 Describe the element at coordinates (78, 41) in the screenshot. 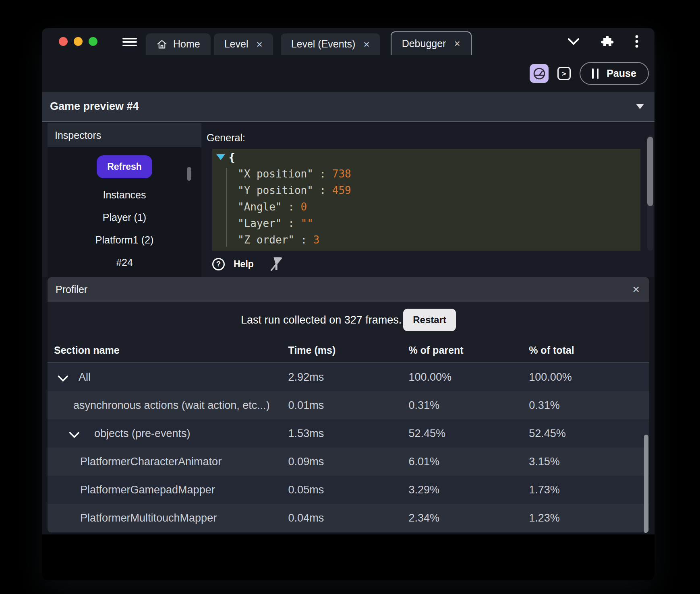

I see `minimize-window-button` at that location.